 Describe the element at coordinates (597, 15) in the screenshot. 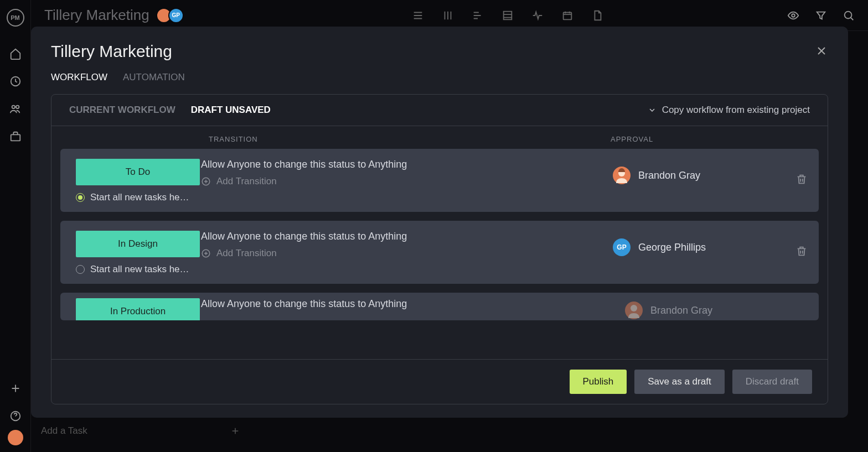

I see `file-view-icon` at that location.